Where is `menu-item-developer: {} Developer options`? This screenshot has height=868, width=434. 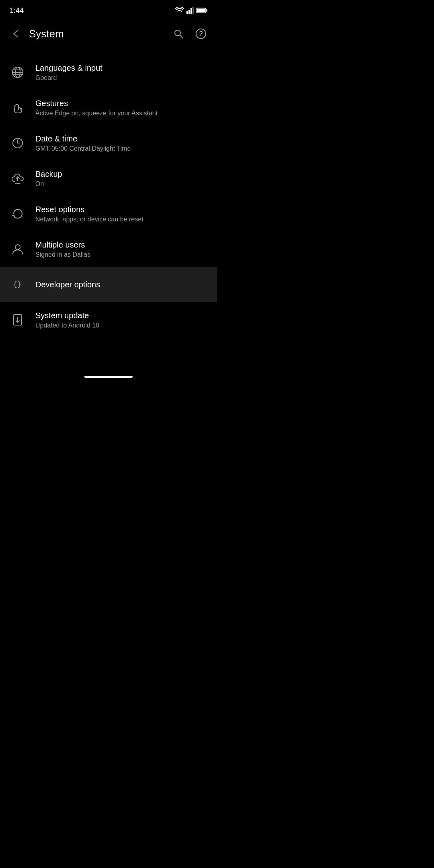 menu-item-developer: {} Developer options is located at coordinates (108, 285).